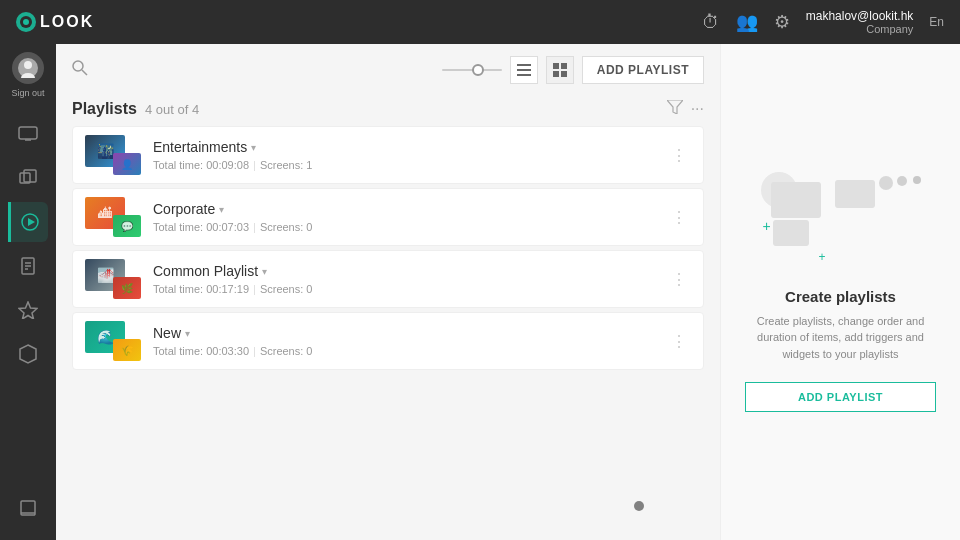 The image size is (960, 540). I want to click on user-email: makhalov@lookit.hk, so click(860, 16).